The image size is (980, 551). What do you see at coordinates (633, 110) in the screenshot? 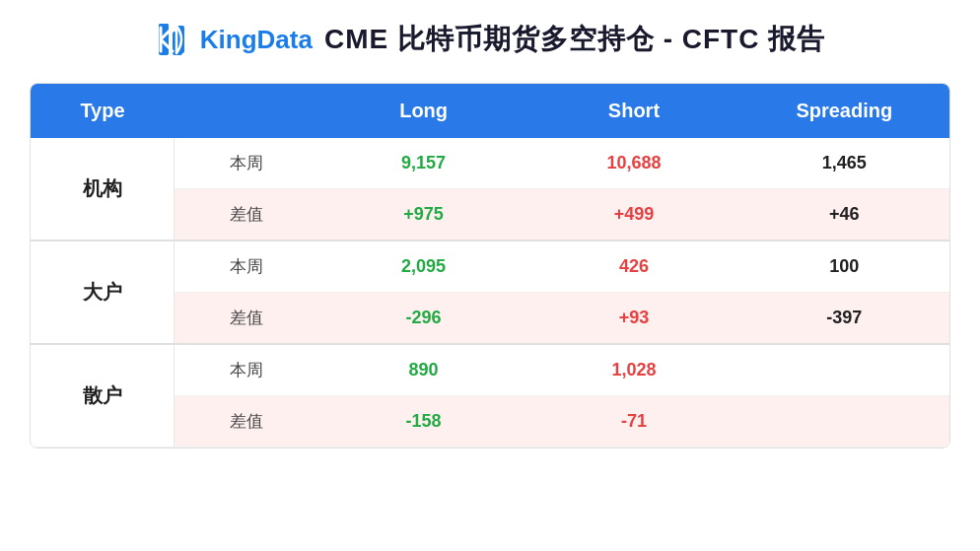
I see `col-short: Short` at bounding box center [633, 110].